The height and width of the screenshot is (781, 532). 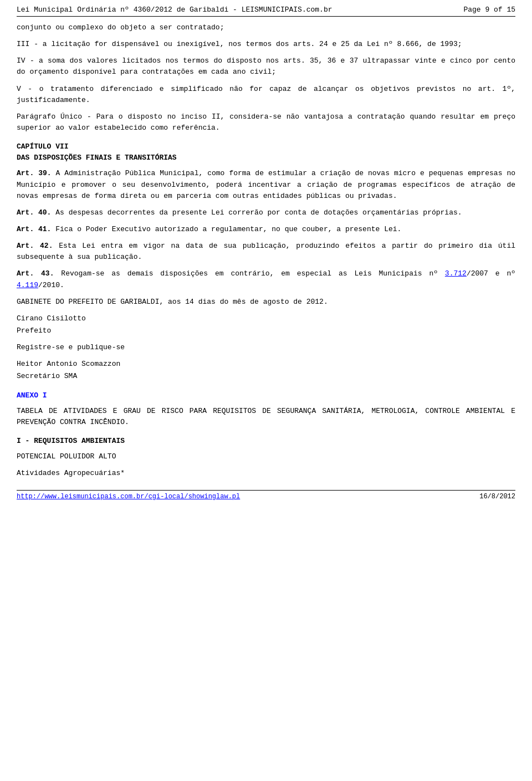 I want to click on text-v: V - o tratamento diferenciado e simplifi…, so click(x=266, y=94).